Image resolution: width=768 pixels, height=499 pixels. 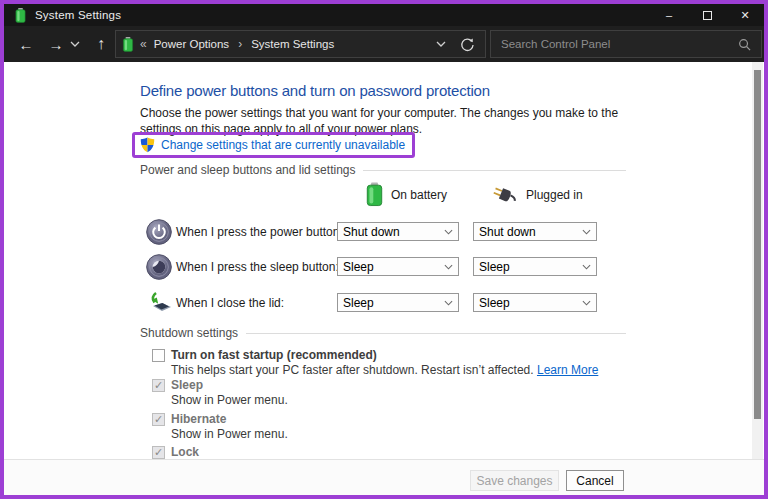 I want to click on page-title: Define power buttons and turn on passwor…, so click(x=315, y=90).